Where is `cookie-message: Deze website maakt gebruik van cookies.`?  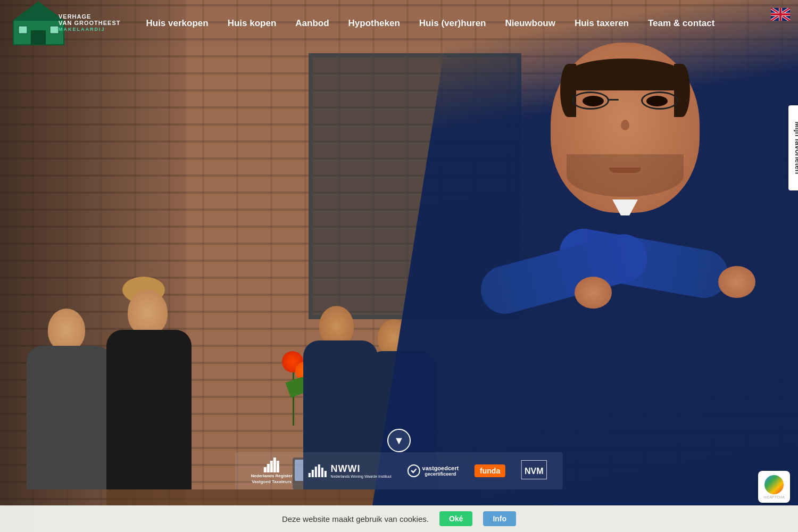
cookie-message: Deze website maakt gebruik van cookies. is located at coordinates (355, 519).